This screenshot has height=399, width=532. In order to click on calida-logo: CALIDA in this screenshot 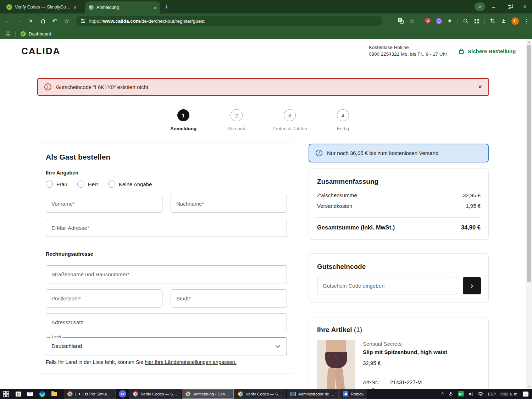, I will do `click(41, 51)`.